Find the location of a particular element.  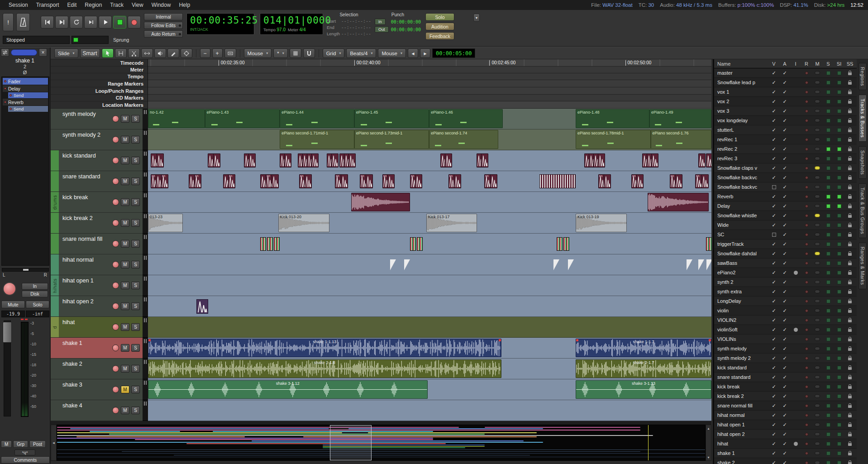

processor-reverb: Reverb is located at coordinates (25, 102).